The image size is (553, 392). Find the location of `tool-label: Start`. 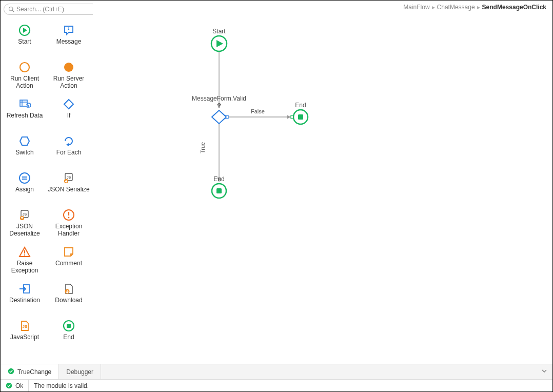

tool-label: Start is located at coordinates (25, 42).